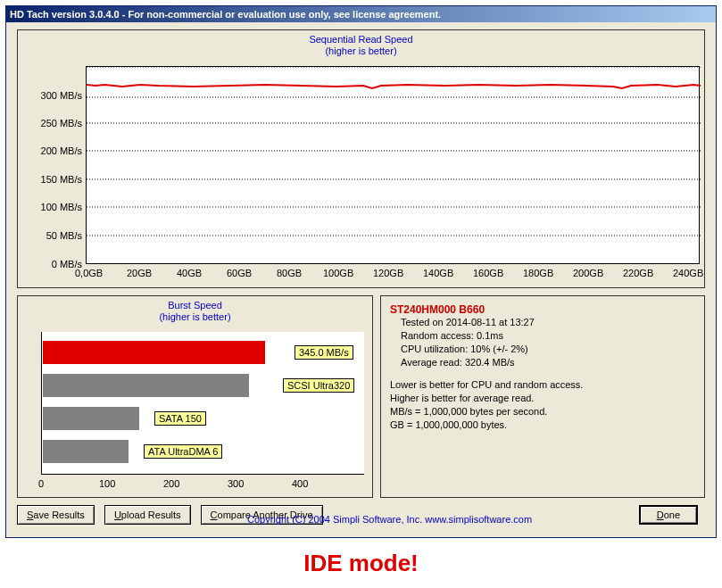 Image resolution: width=722 pixels, height=588 pixels. Describe the element at coordinates (50, 95) in the screenshot. I see `chart1-ytick: 300 MB/s` at that location.